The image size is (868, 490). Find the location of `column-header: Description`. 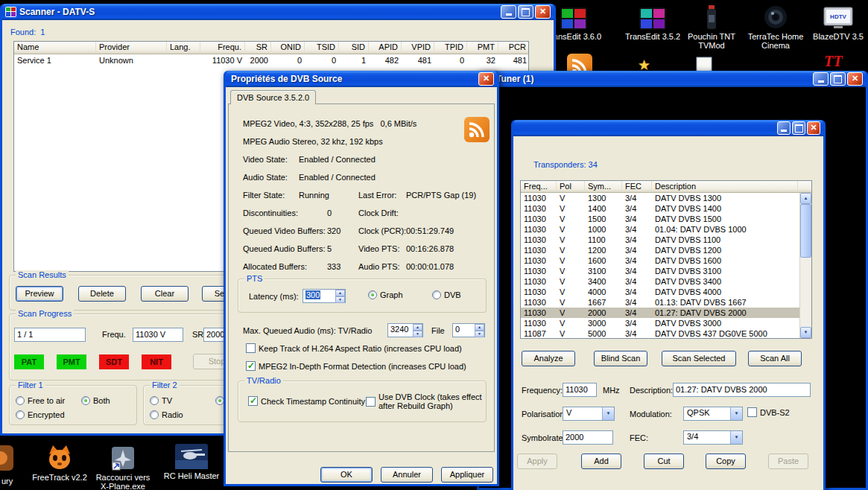

column-header: Description is located at coordinates (725, 186).